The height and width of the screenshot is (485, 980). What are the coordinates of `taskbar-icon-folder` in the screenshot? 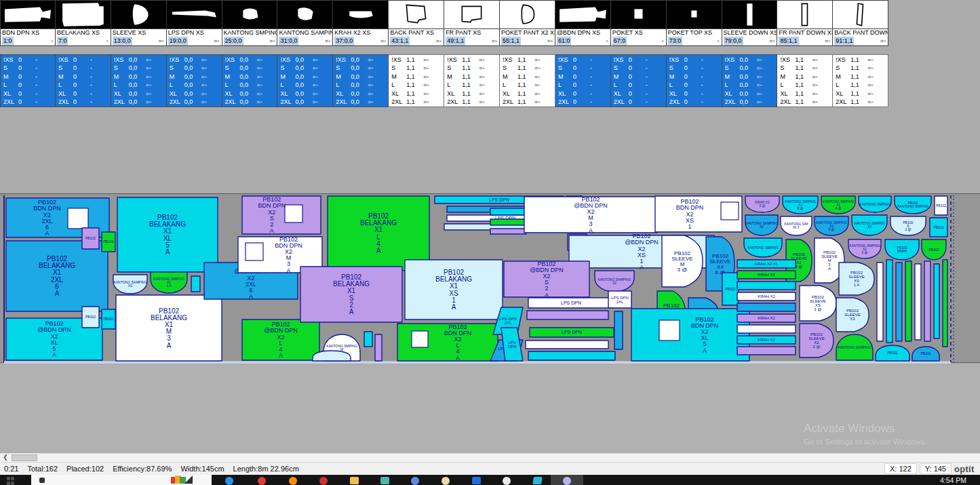 It's located at (354, 480).